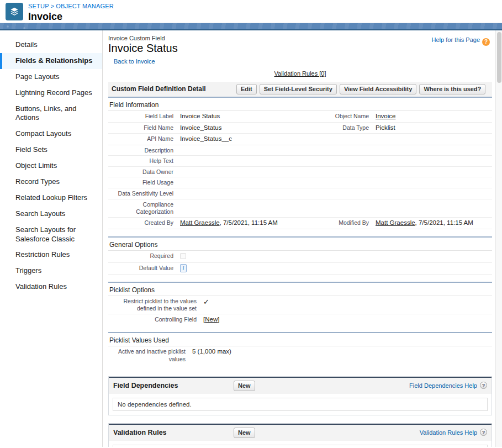 This screenshot has height=448, width=502. What do you see at coordinates (212, 351) in the screenshot?
I see `detail-value-content: 5 (1,000 max)` at bounding box center [212, 351].